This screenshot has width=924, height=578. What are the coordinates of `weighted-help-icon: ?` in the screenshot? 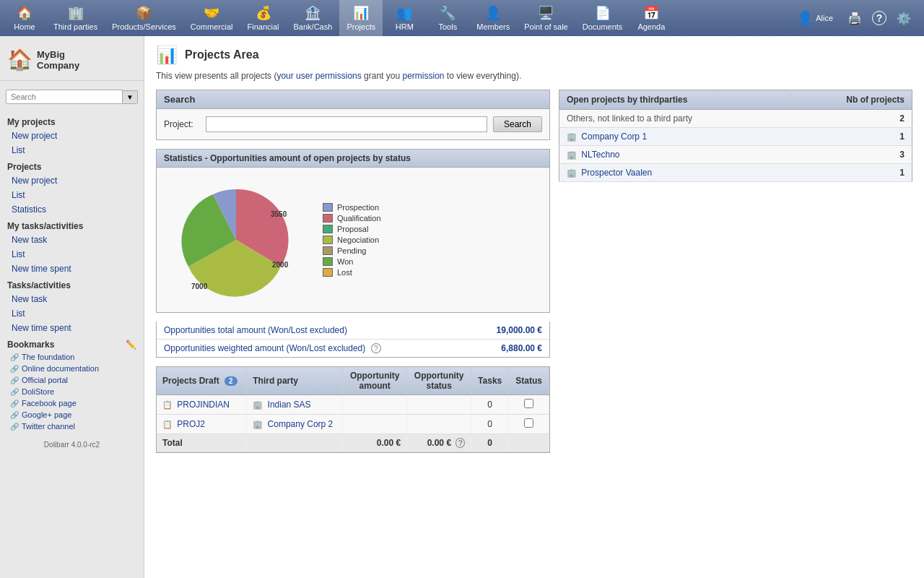 It's located at (376, 348).